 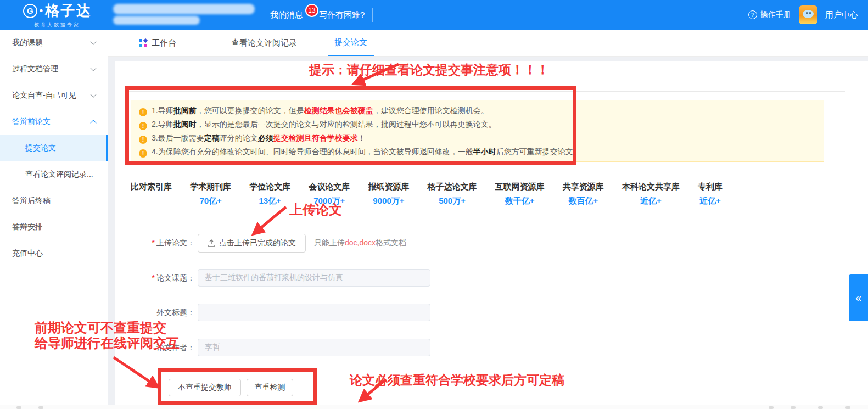 What do you see at coordinates (803, 15) in the screenshot?
I see `header-right: ? 操作手册 用户中心` at bounding box center [803, 15].